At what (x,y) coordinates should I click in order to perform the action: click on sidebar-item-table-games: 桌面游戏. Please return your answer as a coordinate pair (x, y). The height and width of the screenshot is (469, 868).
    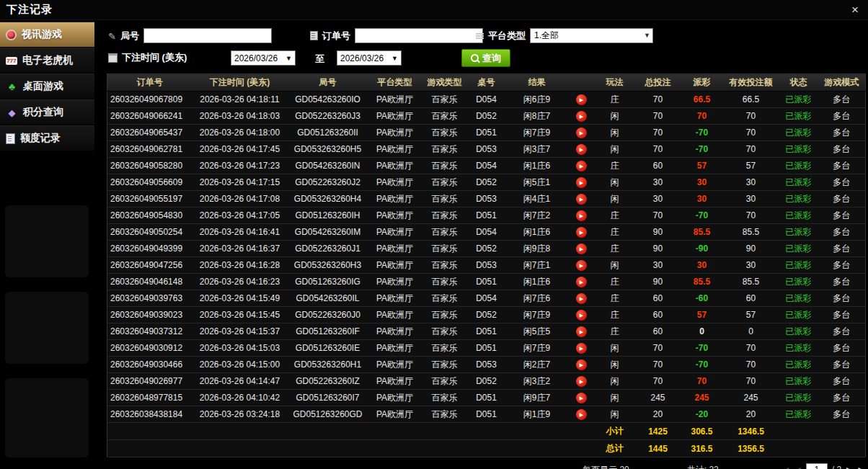
    Looking at the image, I should click on (48, 86).